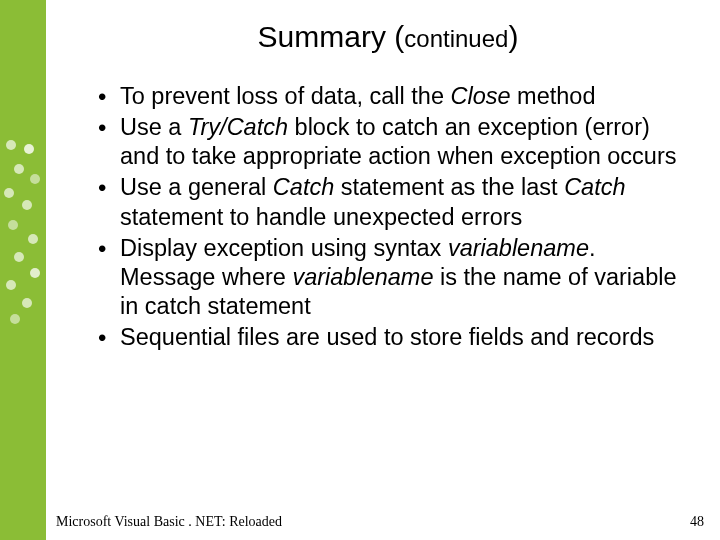 The width and height of the screenshot is (720, 540). Describe the element at coordinates (284, 248) in the screenshot. I see `bullet-text: Display exception using syntax` at that location.